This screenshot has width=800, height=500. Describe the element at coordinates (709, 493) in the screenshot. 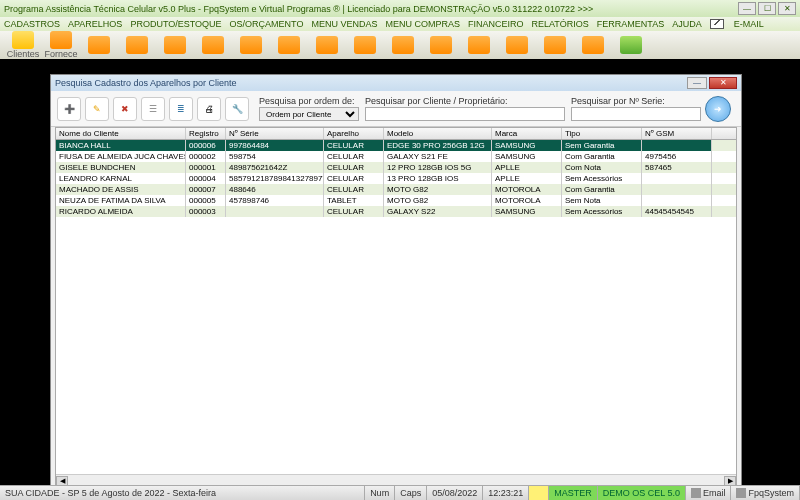

I see `status-email: Email` at that location.